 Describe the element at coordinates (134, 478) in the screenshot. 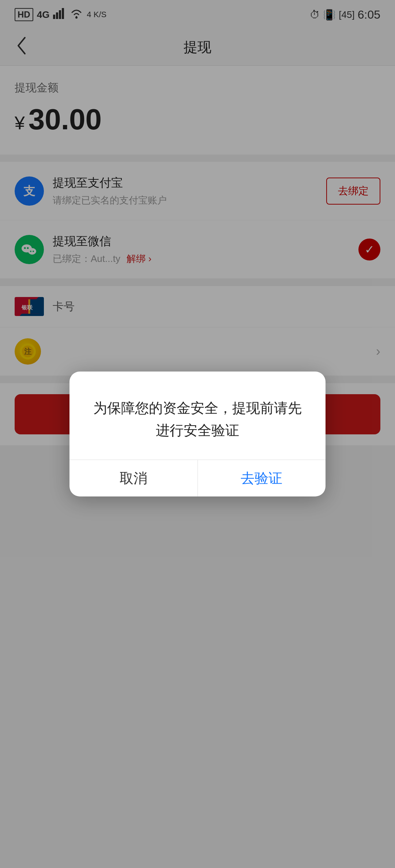

I see `dialog-cancel-button: 取消` at that location.